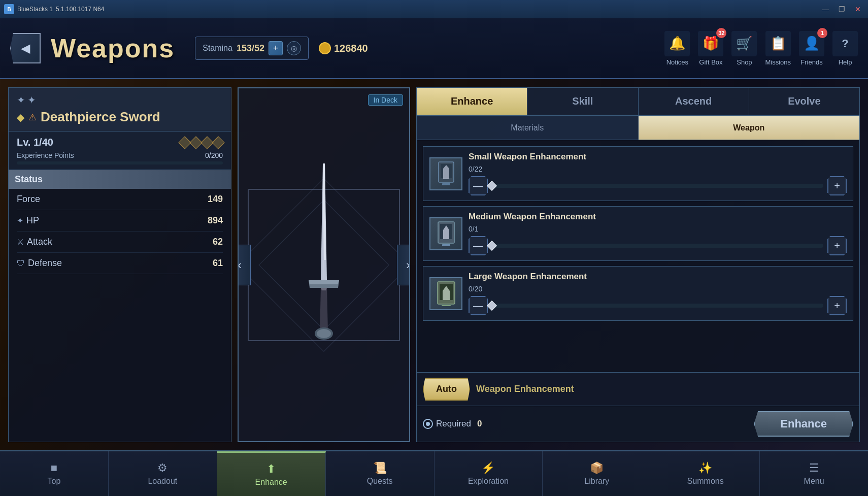 This screenshot has height=496, width=868. I want to click on enhance-small-minus: —, so click(478, 186).